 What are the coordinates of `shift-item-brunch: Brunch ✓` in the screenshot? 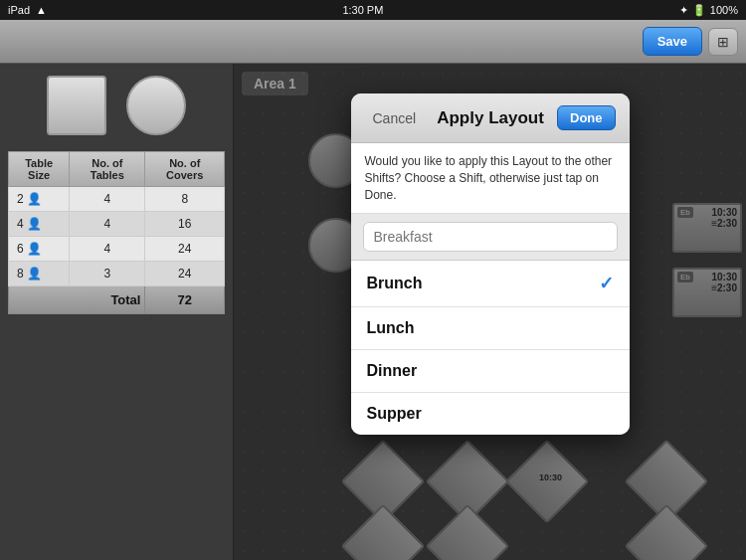 It's located at (490, 284).